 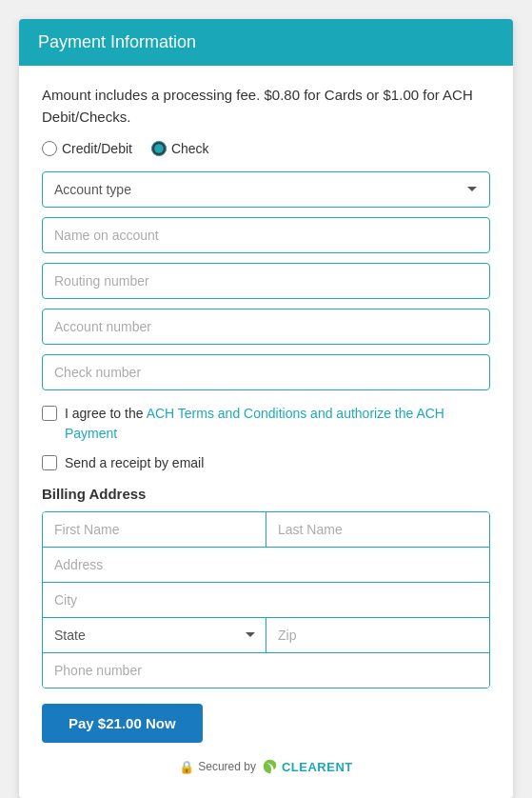 I want to click on credit-debit-label: Credit/Debit, so click(x=97, y=149).